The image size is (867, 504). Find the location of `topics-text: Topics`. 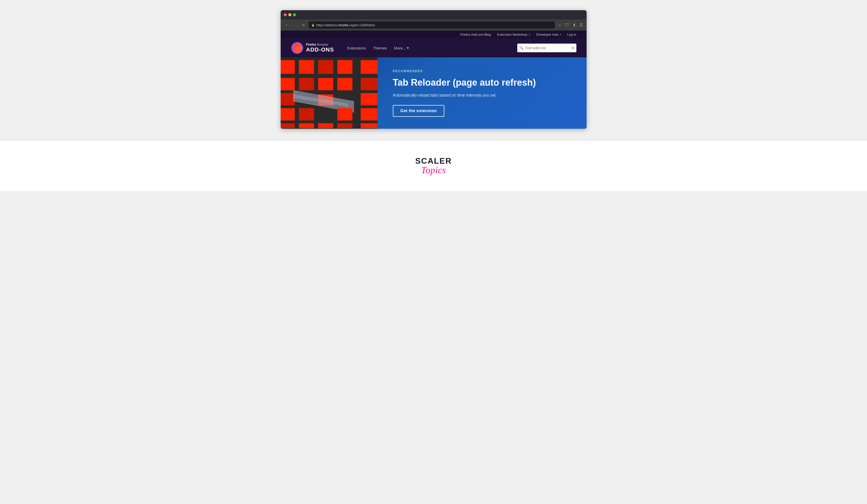

topics-text: Topics is located at coordinates (434, 170).